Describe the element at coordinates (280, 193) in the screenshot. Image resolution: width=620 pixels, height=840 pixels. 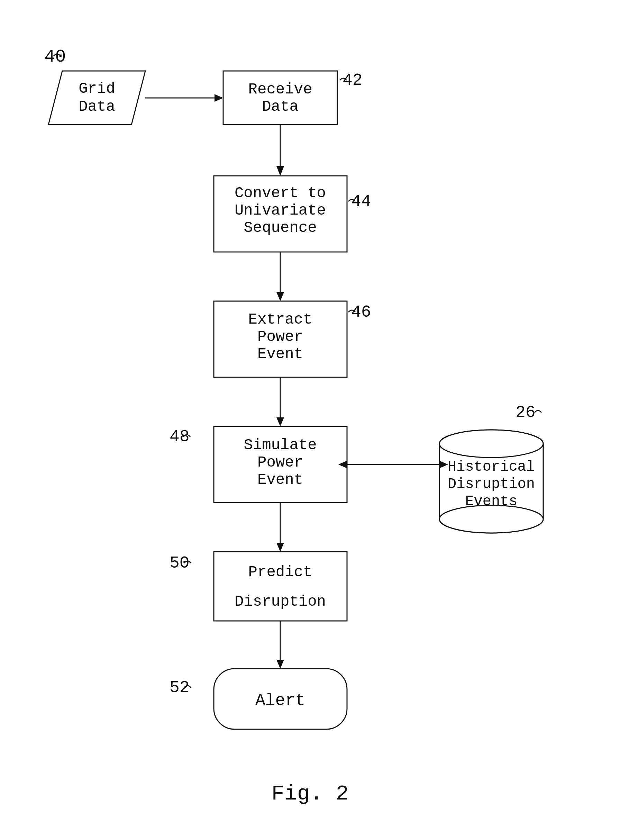
I see `convert-label-line1: Convert to` at that location.